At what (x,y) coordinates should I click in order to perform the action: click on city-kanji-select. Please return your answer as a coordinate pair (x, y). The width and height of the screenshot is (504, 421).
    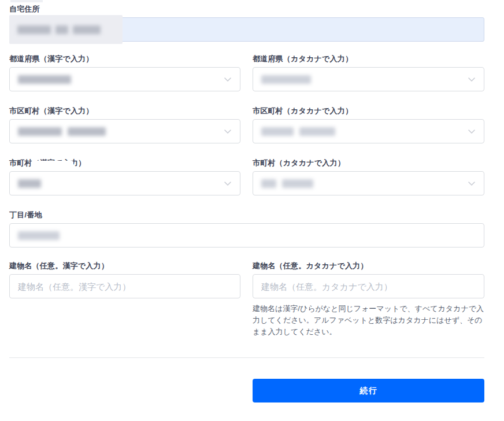
    Looking at the image, I should click on (125, 131).